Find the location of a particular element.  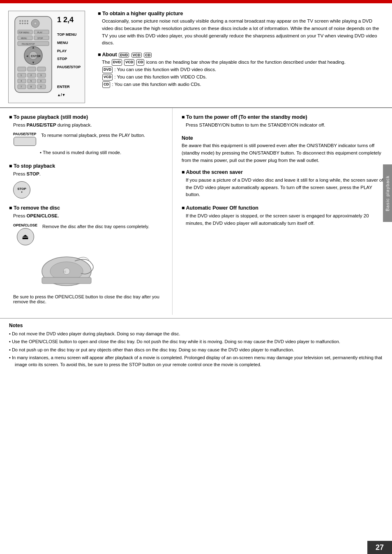

label-pause-stop: PAUSE/STOP is located at coordinates (69, 67).